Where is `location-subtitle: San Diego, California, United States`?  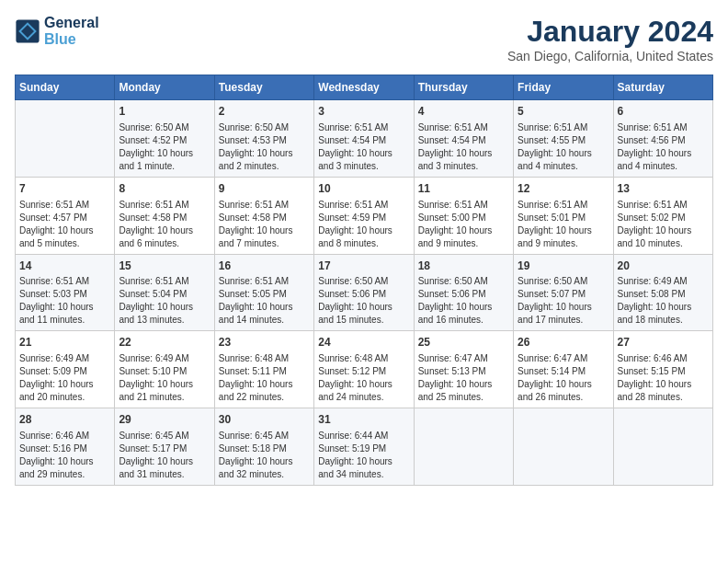
location-subtitle: San Diego, California, United States is located at coordinates (610, 56).